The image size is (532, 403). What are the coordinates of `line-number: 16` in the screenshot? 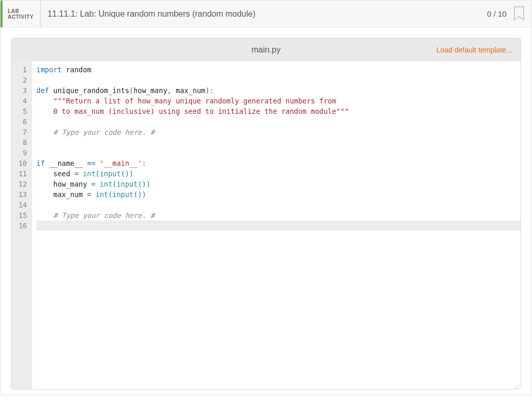 It's located at (20, 226).